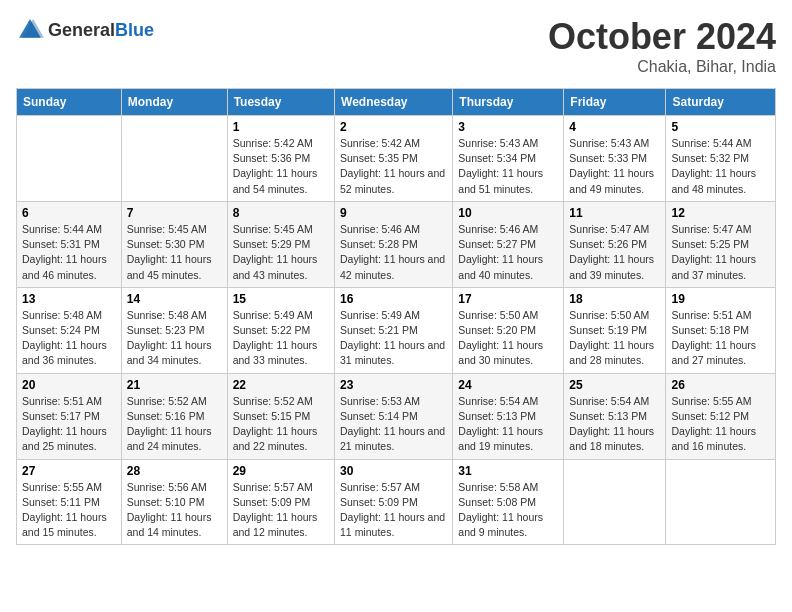 This screenshot has height=612, width=792. I want to click on day-info: Sunrise: 5:42 AMSunset: 5:35 PMDaylight:…, so click(392, 166).